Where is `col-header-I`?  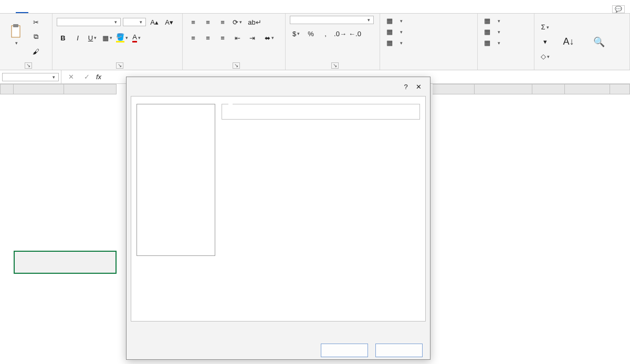
col-header-I is located at coordinates (454, 89).